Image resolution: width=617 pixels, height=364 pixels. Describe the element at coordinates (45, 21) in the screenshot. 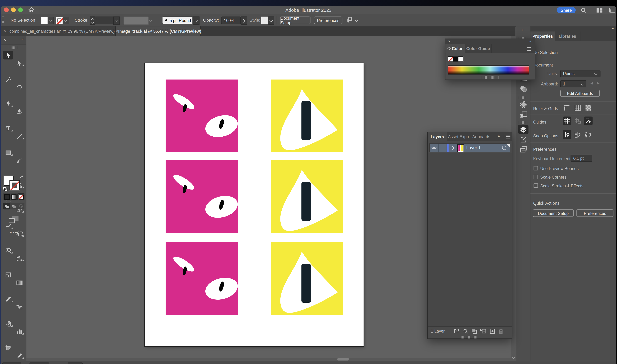

I see `fill-swatch` at that location.